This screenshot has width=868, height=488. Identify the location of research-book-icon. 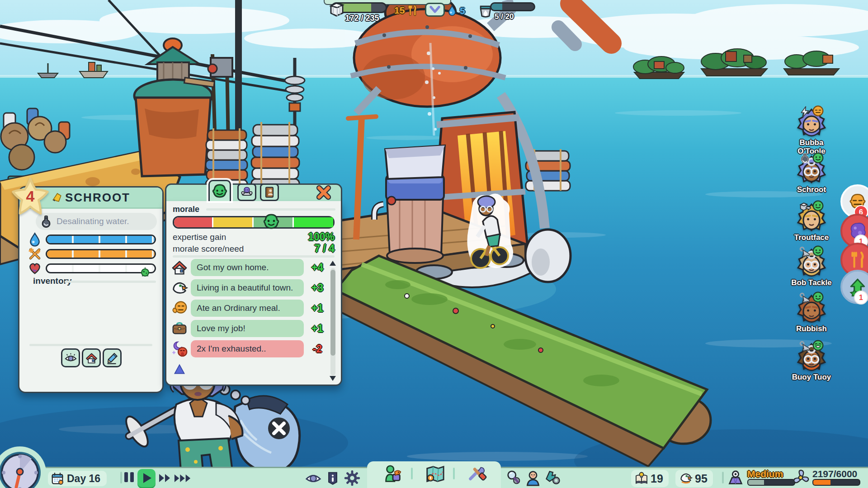
(642, 479).